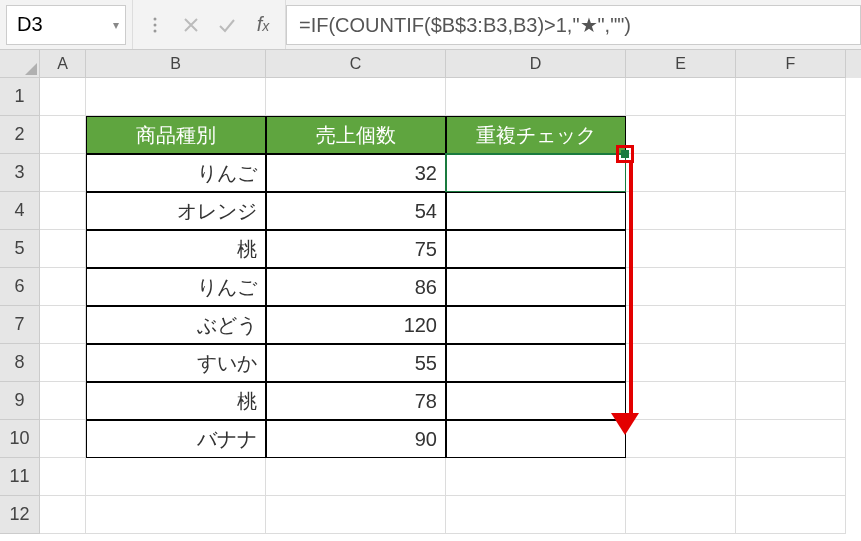  Describe the element at coordinates (681, 249) in the screenshot. I see `cell-e5` at that location.